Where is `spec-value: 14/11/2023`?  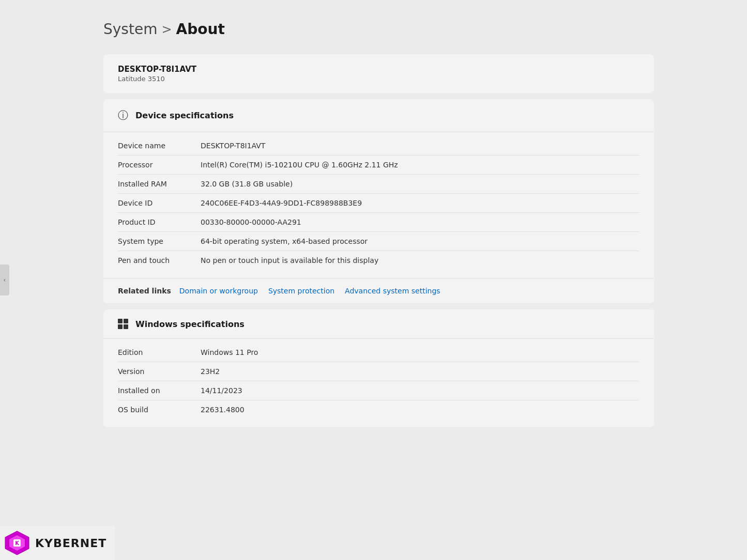 spec-value: 14/11/2023 is located at coordinates (420, 391).